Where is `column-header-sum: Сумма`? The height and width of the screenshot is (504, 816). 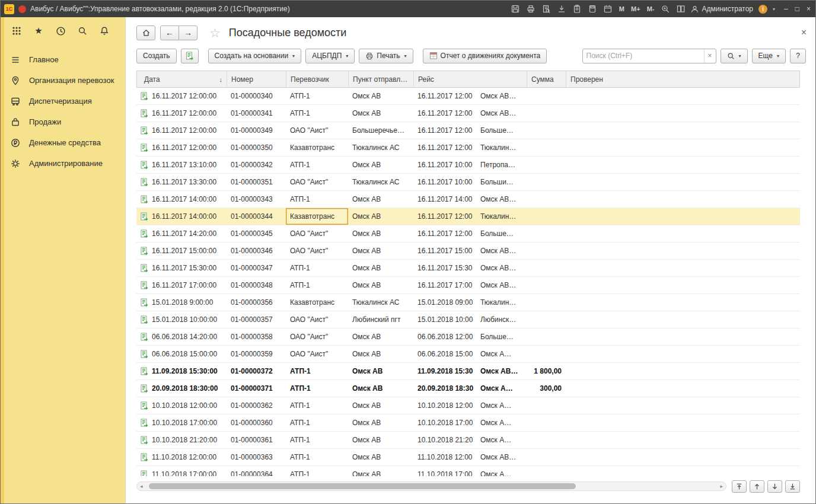
column-header-sum: Сумма is located at coordinates (547, 79).